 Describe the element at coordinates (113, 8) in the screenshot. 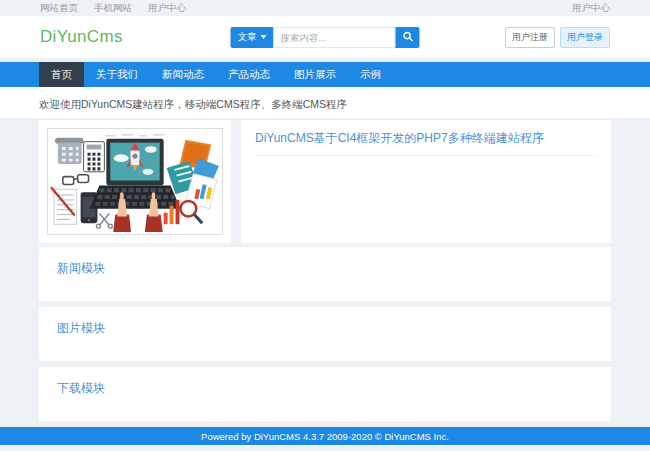

I see `topbar-links: 网站首页 手机网站 用户中心` at that location.